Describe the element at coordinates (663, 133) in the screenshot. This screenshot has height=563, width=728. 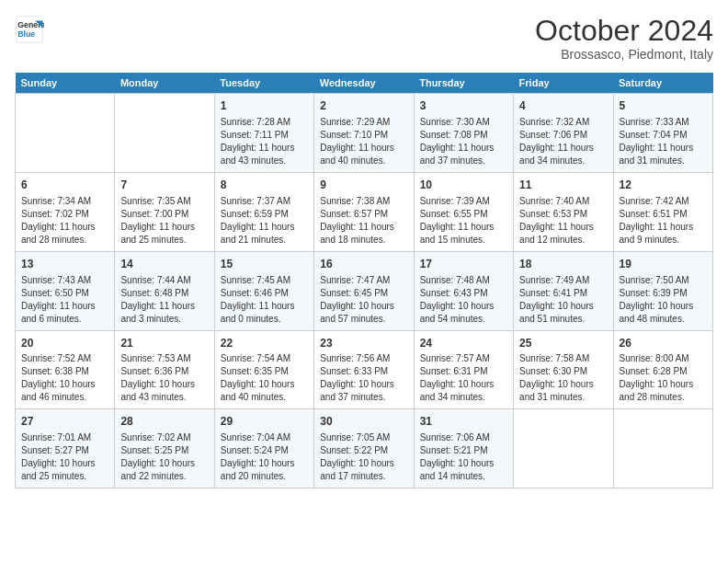
I see `calendar-cell: 5Sunrise: 7:33 AM Sunset: 7:04 PM Daylig…` at that location.